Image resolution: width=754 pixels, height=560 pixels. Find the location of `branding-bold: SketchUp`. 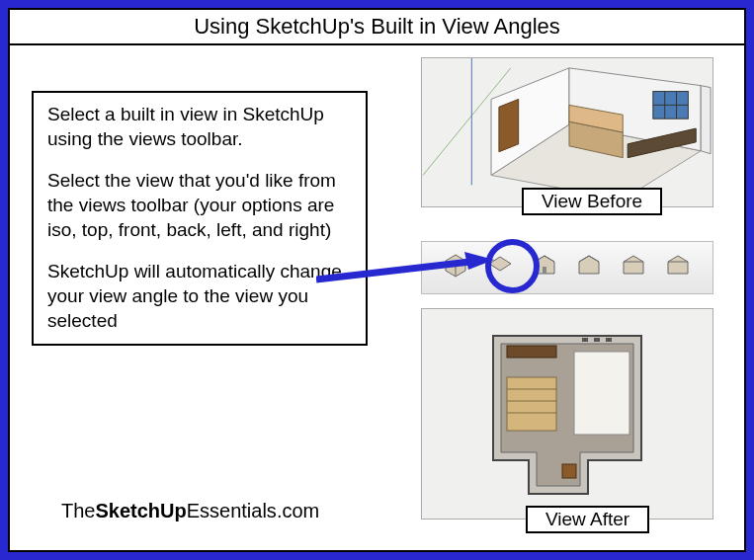

branding-bold: SketchUp is located at coordinates (140, 511).